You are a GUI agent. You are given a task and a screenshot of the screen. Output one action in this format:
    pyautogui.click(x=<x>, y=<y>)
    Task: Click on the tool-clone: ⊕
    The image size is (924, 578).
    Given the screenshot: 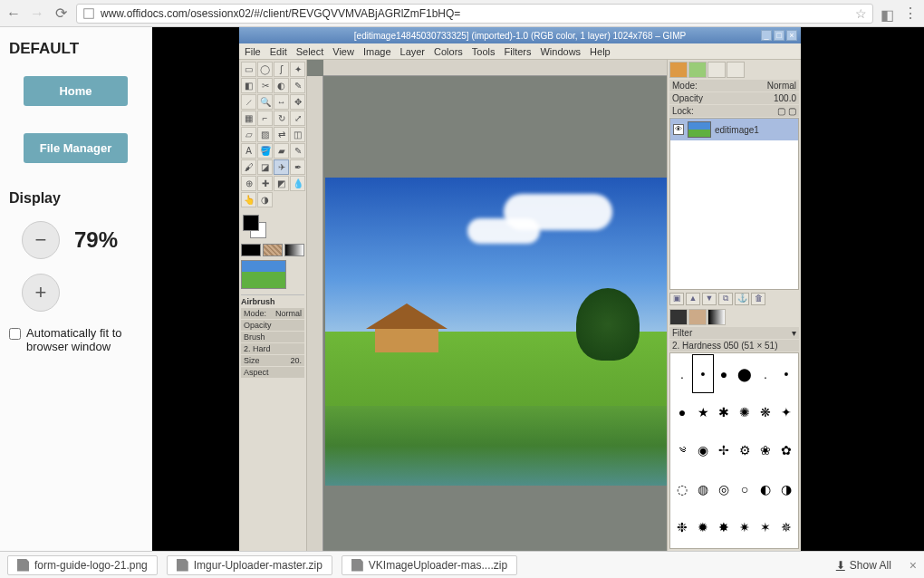 What is the action you would take?
    pyautogui.click(x=248, y=183)
    